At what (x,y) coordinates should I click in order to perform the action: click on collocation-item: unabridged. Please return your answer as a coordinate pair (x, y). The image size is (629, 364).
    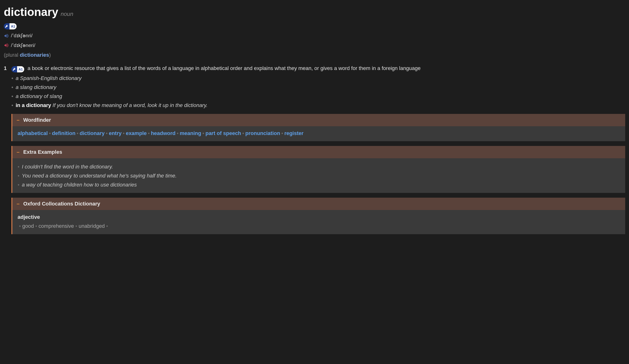
    Looking at the image, I should click on (92, 226).